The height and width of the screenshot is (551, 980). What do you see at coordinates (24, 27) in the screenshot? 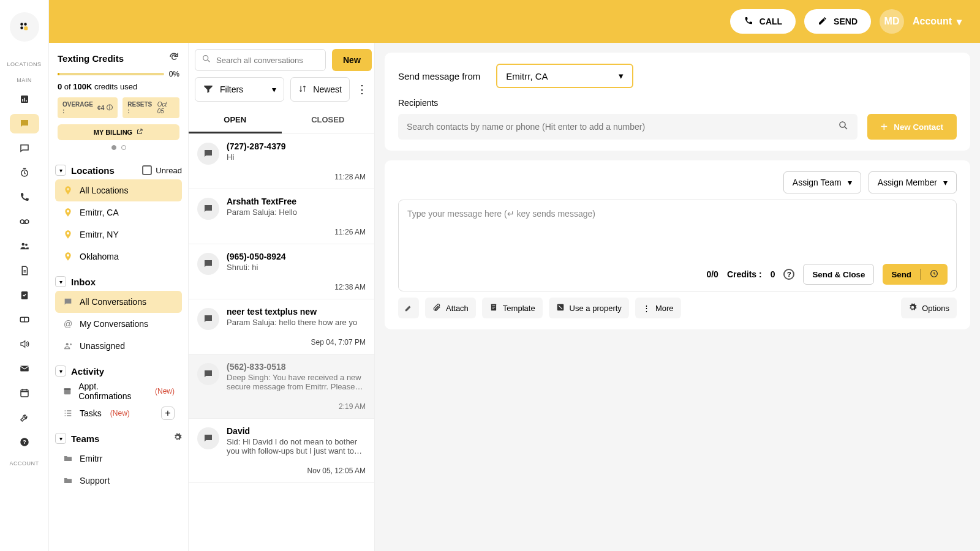
I see `app-logo` at bounding box center [24, 27].